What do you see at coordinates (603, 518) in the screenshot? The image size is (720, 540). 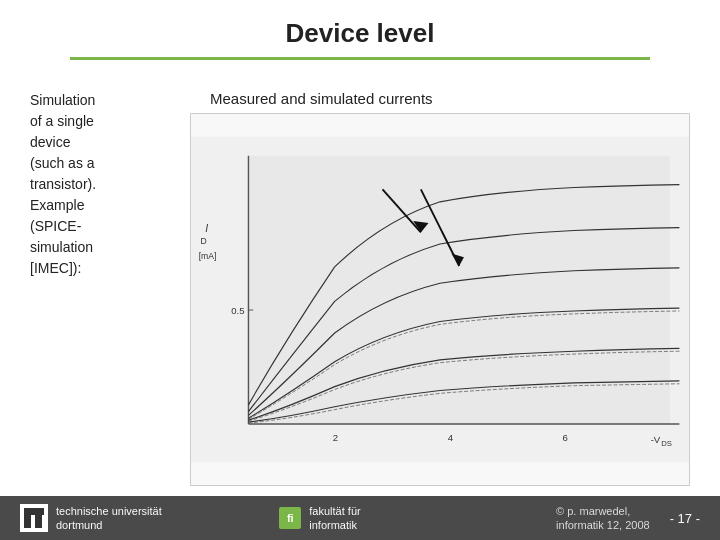 I see `copyright-text: © p. marwedel, informatik 12, 2008` at bounding box center [603, 518].